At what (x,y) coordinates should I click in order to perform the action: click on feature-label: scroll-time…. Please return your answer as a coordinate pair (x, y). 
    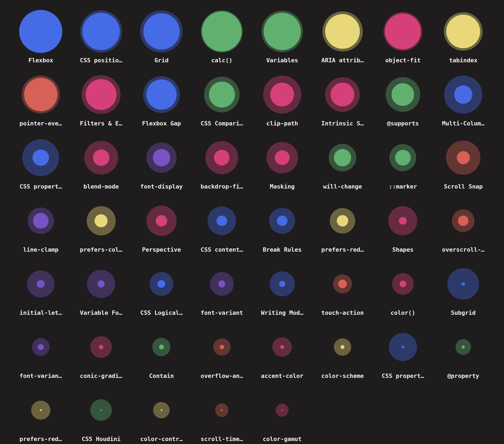
    Looking at the image, I should click on (222, 439).